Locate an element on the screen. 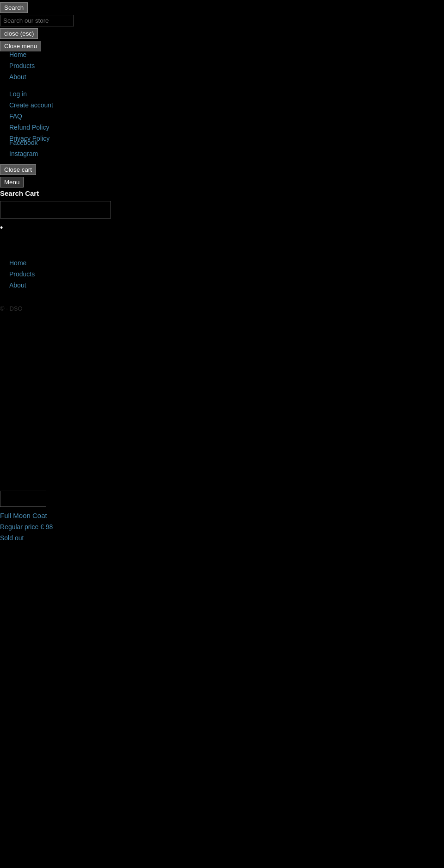  product-title: Full Moon Coat is located at coordinates (26, 516).